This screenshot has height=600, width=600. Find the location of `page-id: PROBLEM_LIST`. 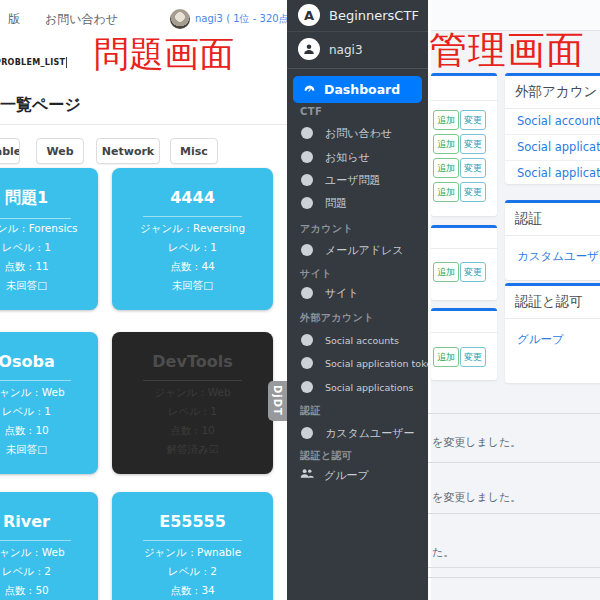

page-id: PROBLEM_LIST is located at coordinates (34, 62).